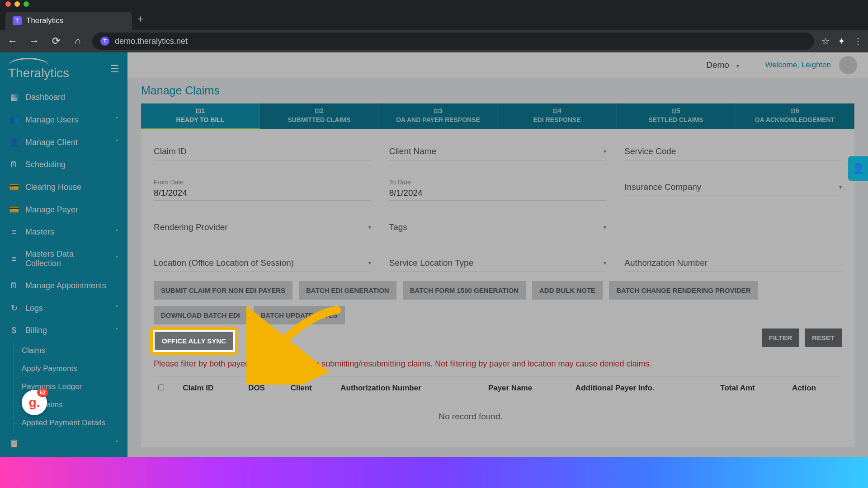  I want to click on sidebar-item-masters-data-collection: ≡Masters Data Collection˅, so click(64, 259).